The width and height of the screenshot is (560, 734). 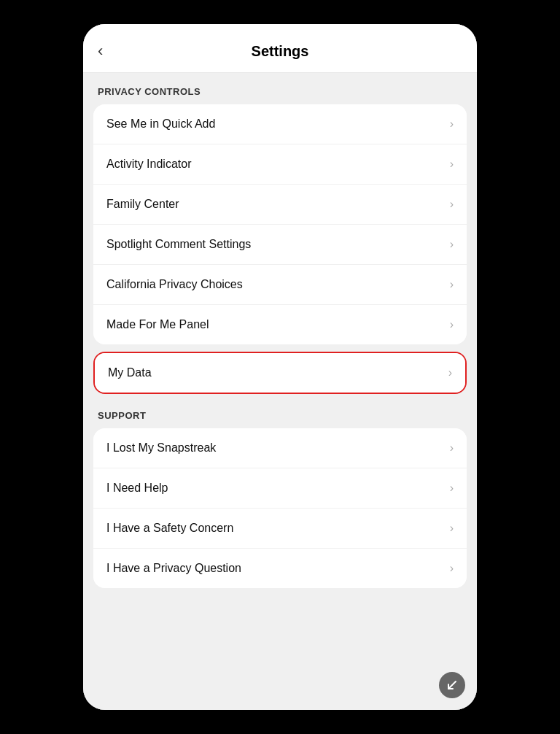 I want to click on support-card: I Lost My Snapstreak › I Need Help › I H…, so click(x=280, y=508).